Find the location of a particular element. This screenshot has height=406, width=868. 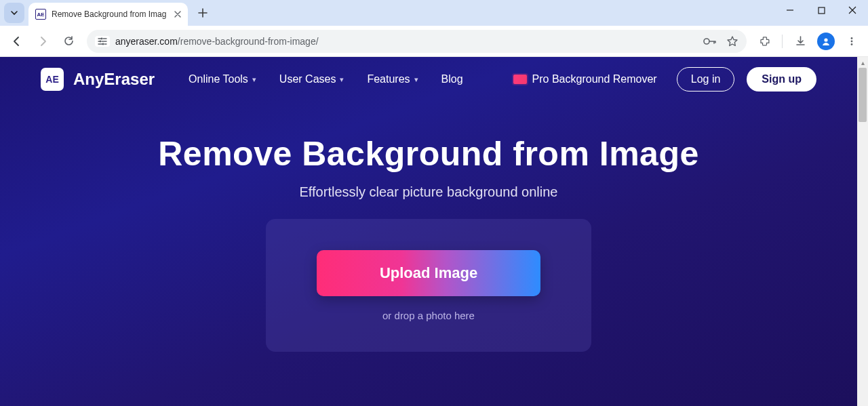

close-window-button is located at coordinates (852, 10).